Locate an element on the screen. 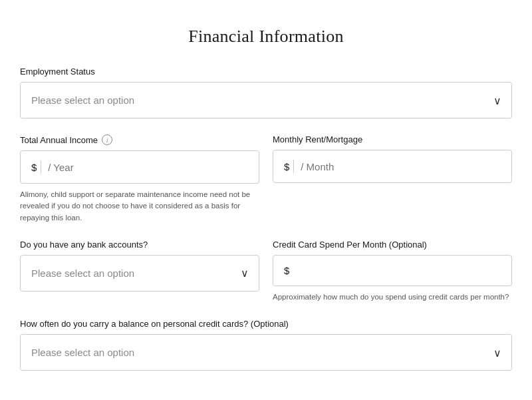 Image resolution: width=532 pixels, height=400 pixels. bank-accounts-select-wrapper: Please select an option Yes No ∨ is located at coordinates (140, 273).